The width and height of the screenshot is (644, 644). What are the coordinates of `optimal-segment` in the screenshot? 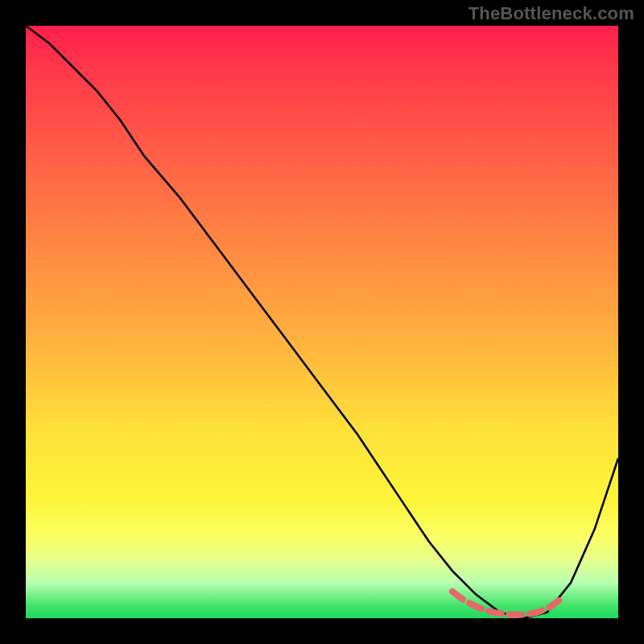 It's located at (506, 604).